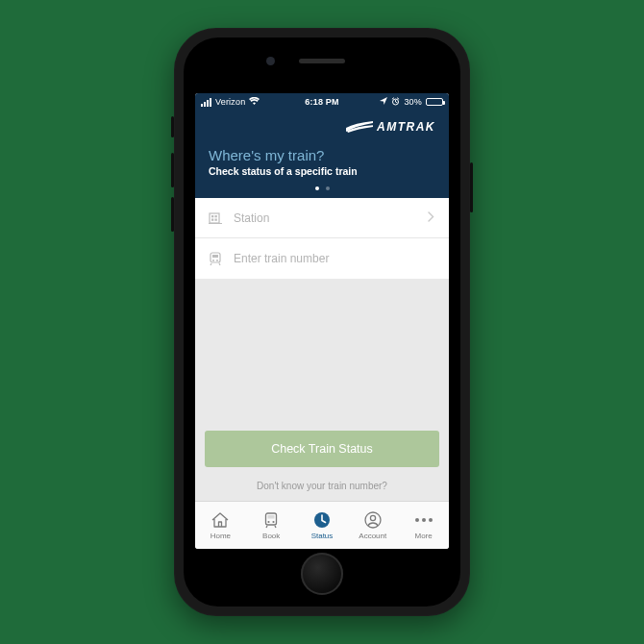 Image resolution: width=644 pixels, height=644 pixels. Describe the element at coordinates (322, 171) in the screenshot. I see `hero-subtitle: Check status of a specific train` at that location.